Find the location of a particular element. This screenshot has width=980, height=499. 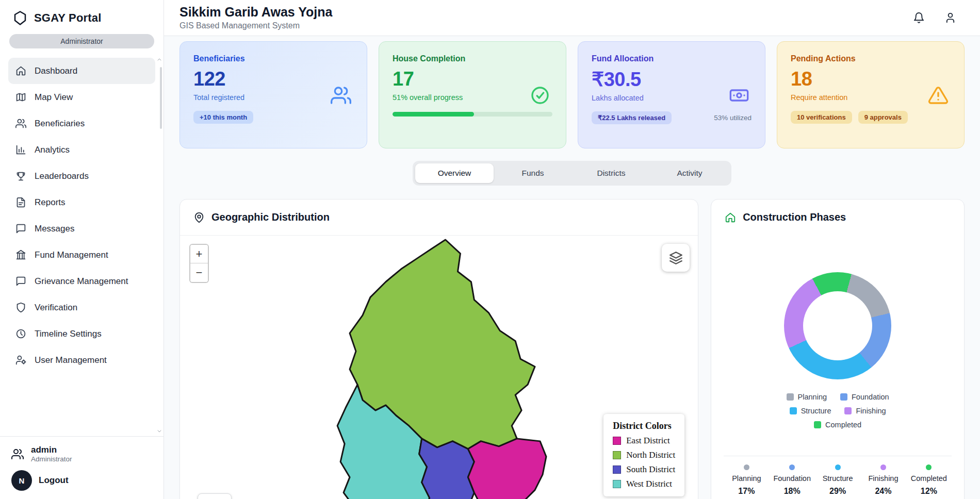

stat-card-beneficiaries: Beneficiaries122Total registered+10 this… is located at coordinates (273, 95).